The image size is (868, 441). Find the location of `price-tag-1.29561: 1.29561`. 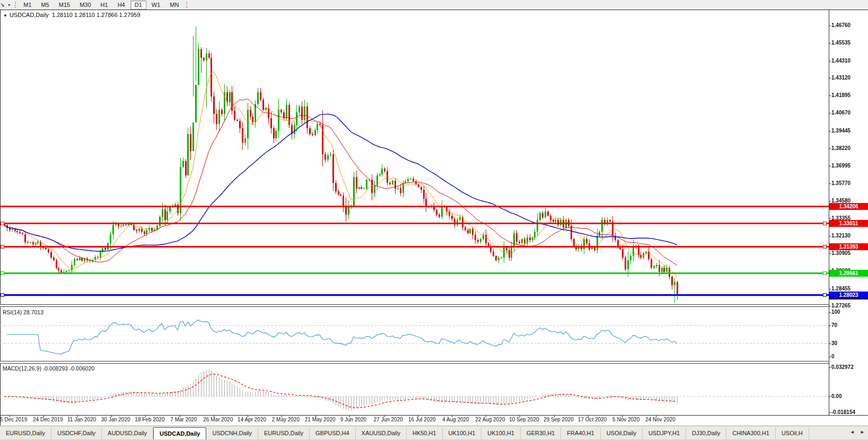

price-tag-1.29561: 1.29561 is located at coordinates (848, 274).